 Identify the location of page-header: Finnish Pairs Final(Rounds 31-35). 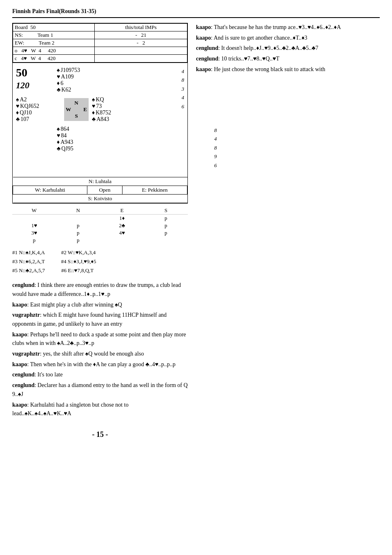
(196, 13).